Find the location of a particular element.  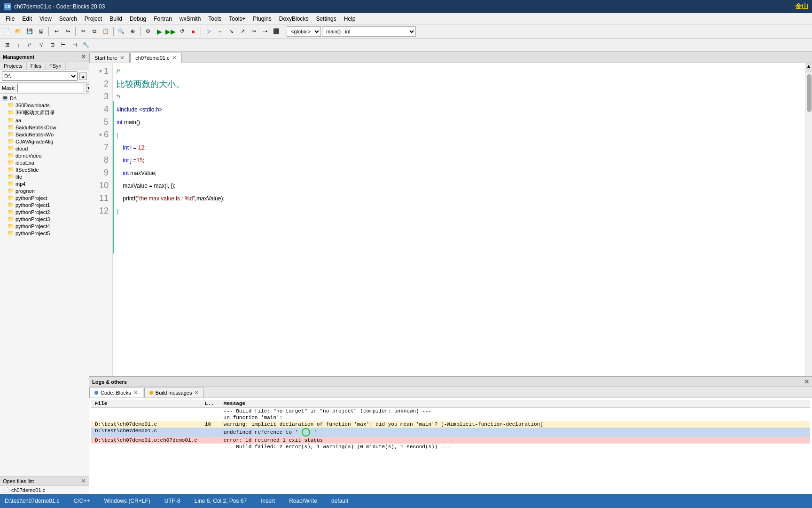

mask-input is located at coordinates (51, 88).